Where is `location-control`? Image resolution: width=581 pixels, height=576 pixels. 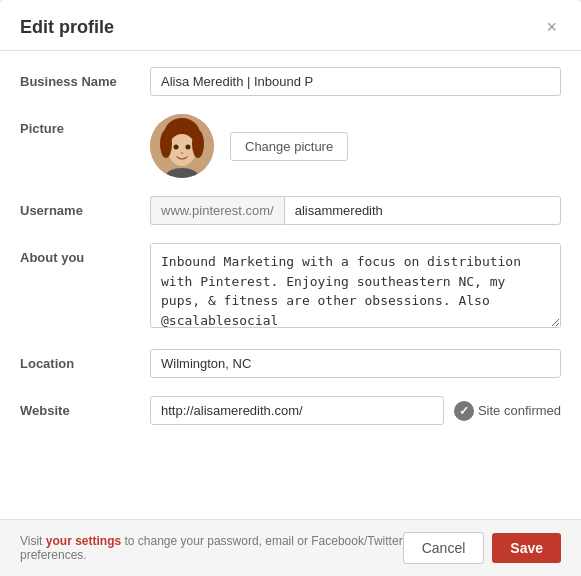
location-control is located at coordinates (356, 364).